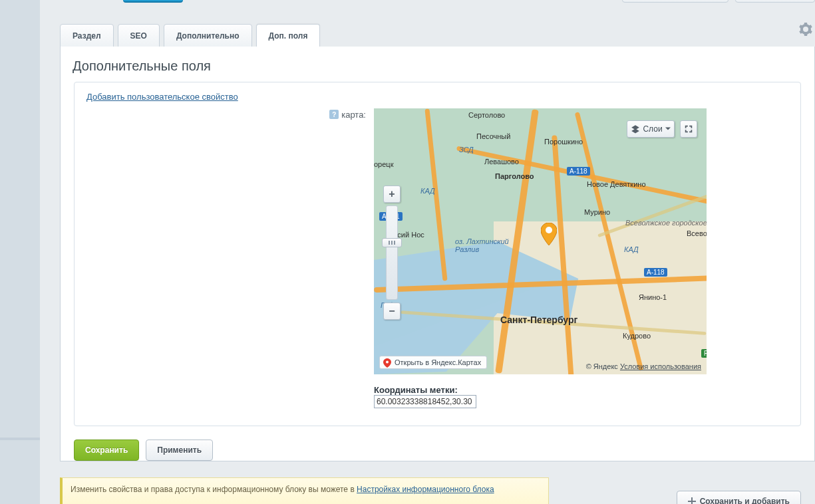  I want to click on chevron-down-icon, so click(668, 129).